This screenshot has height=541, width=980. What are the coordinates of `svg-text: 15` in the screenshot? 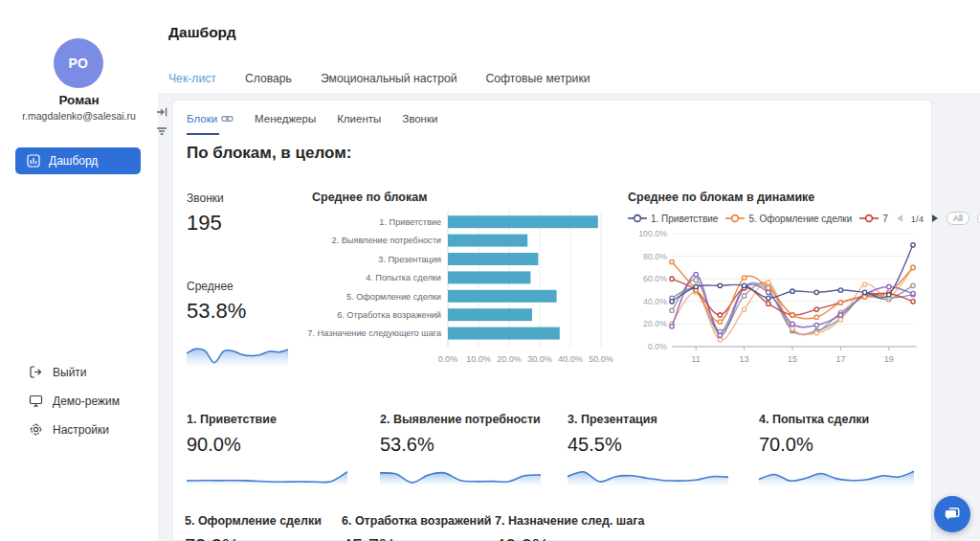 It's located at (792, 359).